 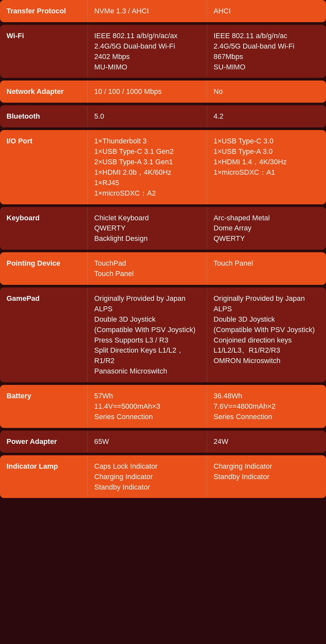 I want to click on col-b-transfer-protocol: AHCI, so click(x=266, y=11).